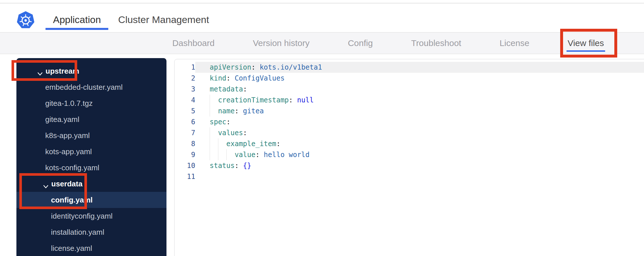 Image resolution: width=644 pixels, height=256 pixels. What do you see at coordinates (185, 67) in the screenshot?
I see `line-number: 1` at bounding box center [185, 67].